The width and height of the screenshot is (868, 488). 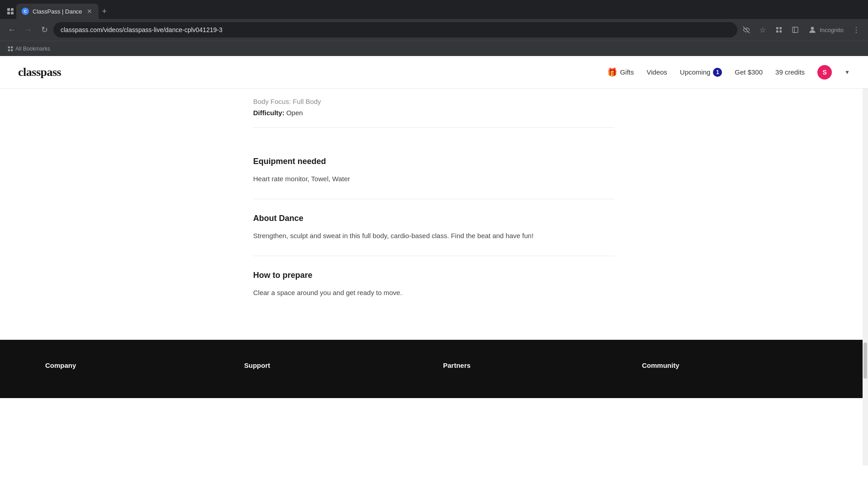 What do you see at coordinates (732, 365) in the screenshot?
I see `footer-community-title: Community` at bounding box center [732, 365].